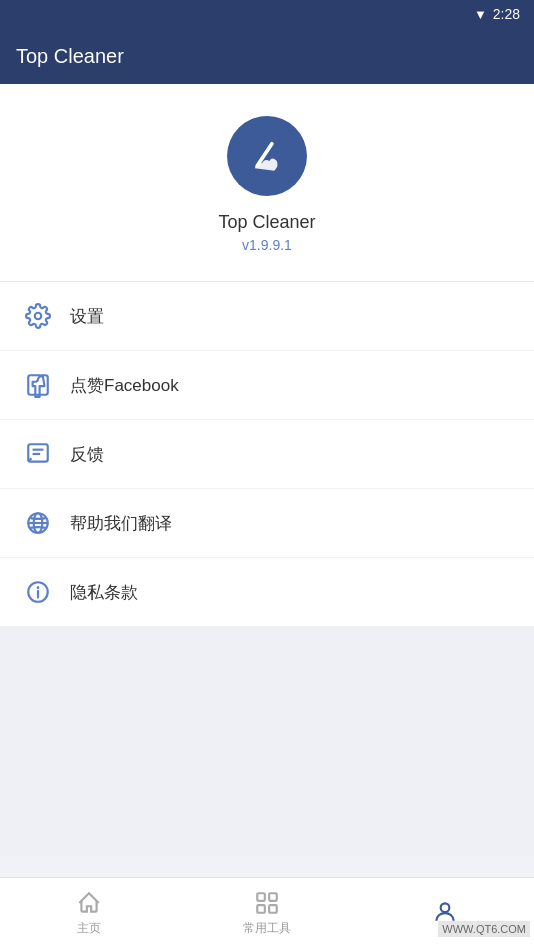 The height and width of the screenshot is (949, 534). Describe the element at coordinates (267, 14) in the screenshot. I see `status-bar: ▼ 2:28` at that location.